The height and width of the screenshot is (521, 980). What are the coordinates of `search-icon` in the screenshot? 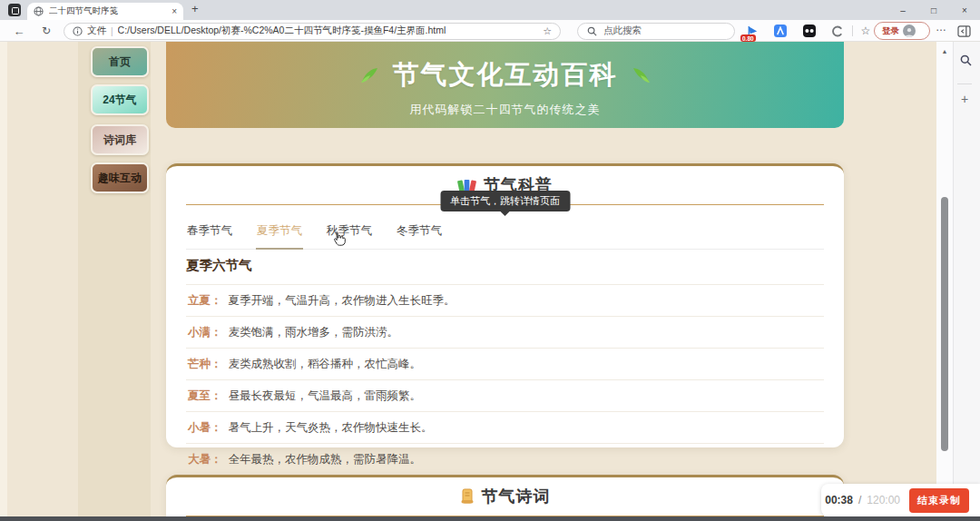 It's located at (592, 31).